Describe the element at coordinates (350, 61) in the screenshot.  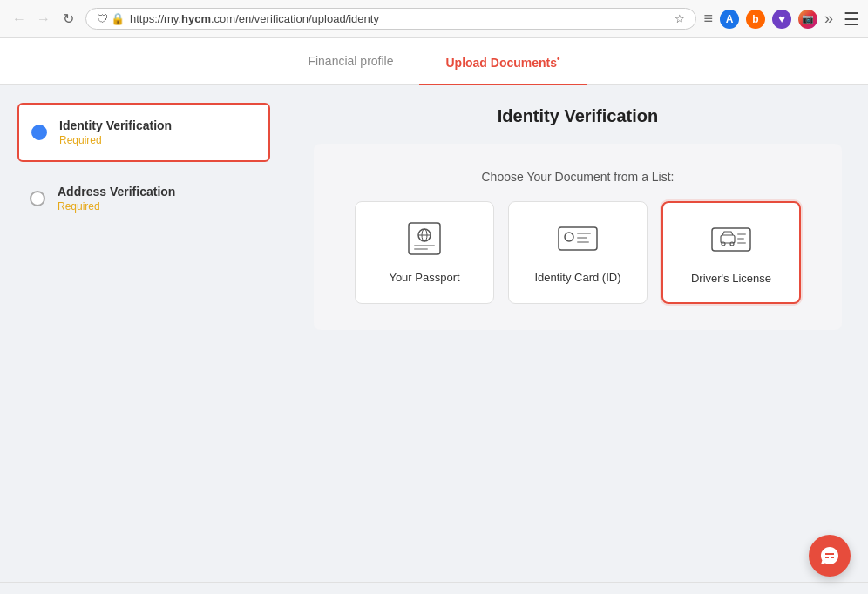
I see `tab-financial-profile: Financial profile` at that location.